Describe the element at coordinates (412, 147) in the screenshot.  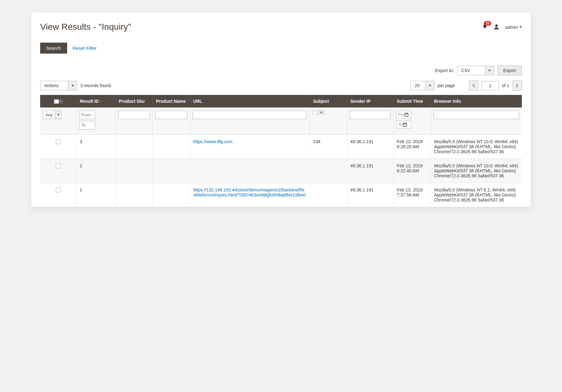
I see `cell-time: Feb 13, 2019 9:28:20 AM` at that location.